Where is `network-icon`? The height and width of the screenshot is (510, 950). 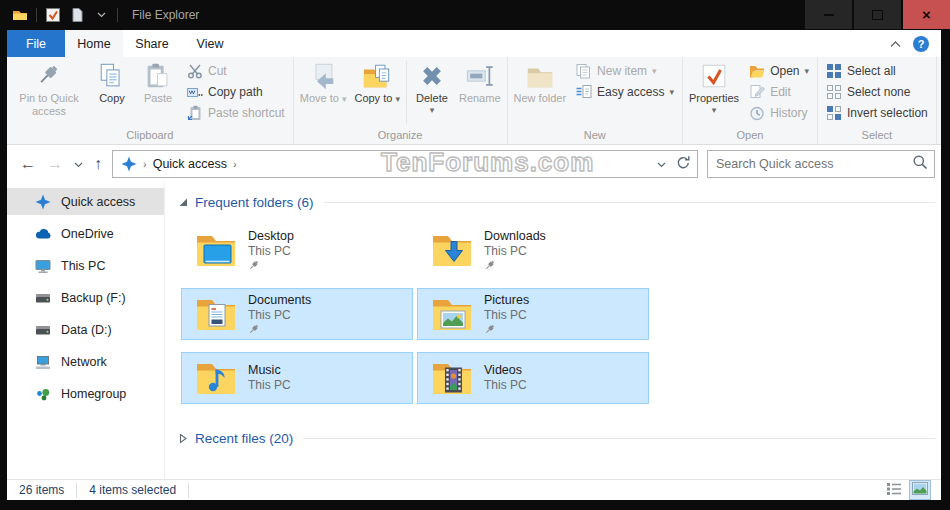
network-icon is located at coordinates (43, 362).